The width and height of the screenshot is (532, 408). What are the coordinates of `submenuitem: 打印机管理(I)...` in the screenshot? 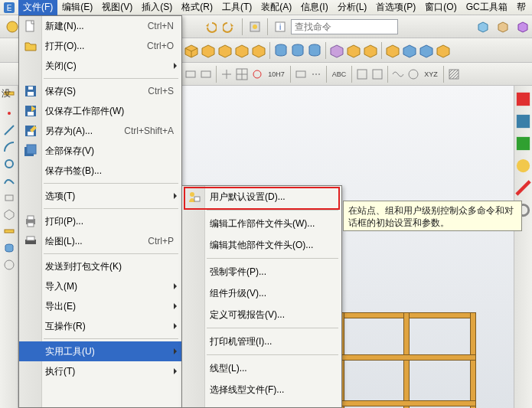 It's located at (262, 341).